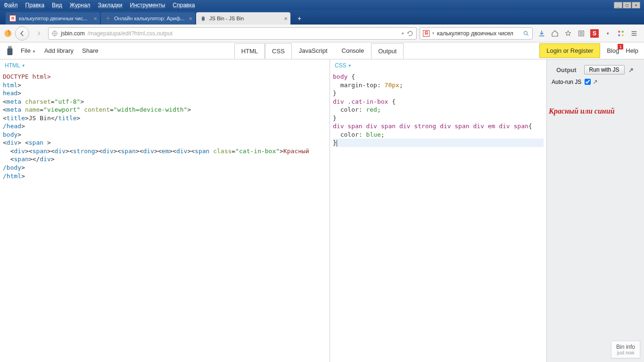  Describe the element at coordinates (10, 51) in the screenshot. I see `jsbin-logo-icon` at that location.